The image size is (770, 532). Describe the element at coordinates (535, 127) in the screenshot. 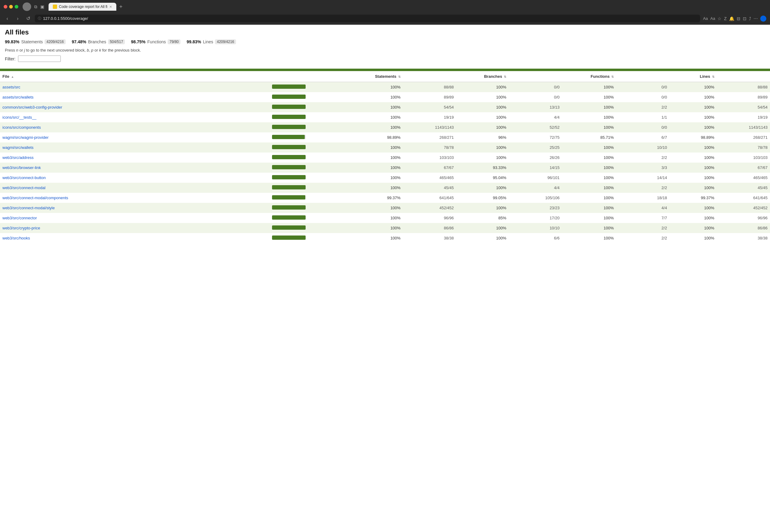

I see `br-count: 52/52` at that location.